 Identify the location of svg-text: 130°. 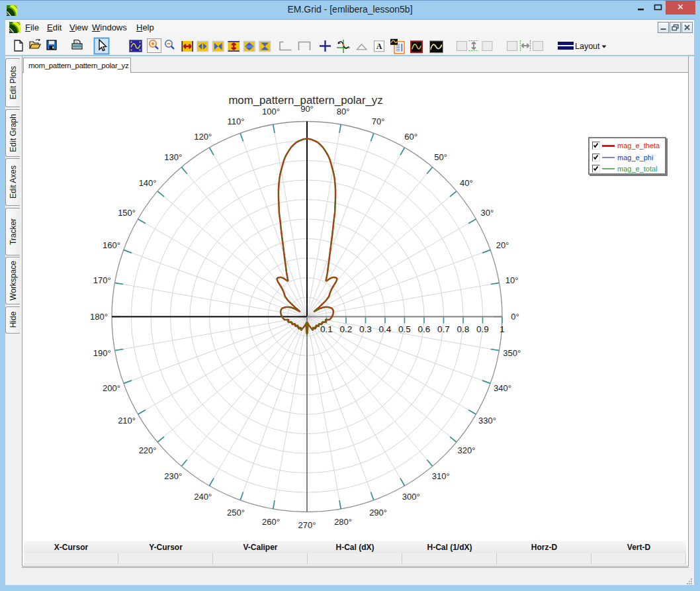
(173, 158).